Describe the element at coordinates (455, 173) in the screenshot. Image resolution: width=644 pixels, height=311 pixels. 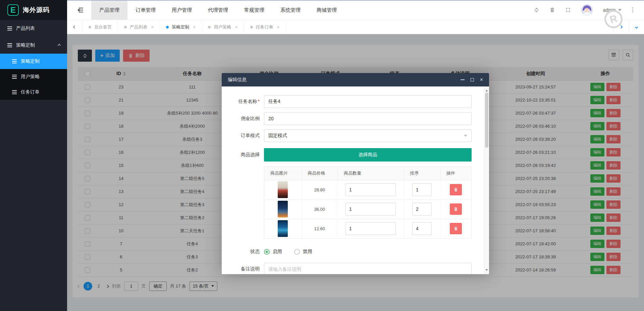
I see `product-column-header: 操作` at that location.